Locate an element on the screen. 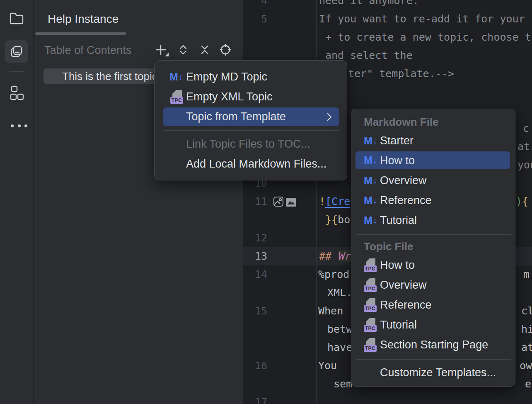 Image resolution: width=532 pixels, height=404 pixels. line-number: 14 is located at coordinates (255, 275).